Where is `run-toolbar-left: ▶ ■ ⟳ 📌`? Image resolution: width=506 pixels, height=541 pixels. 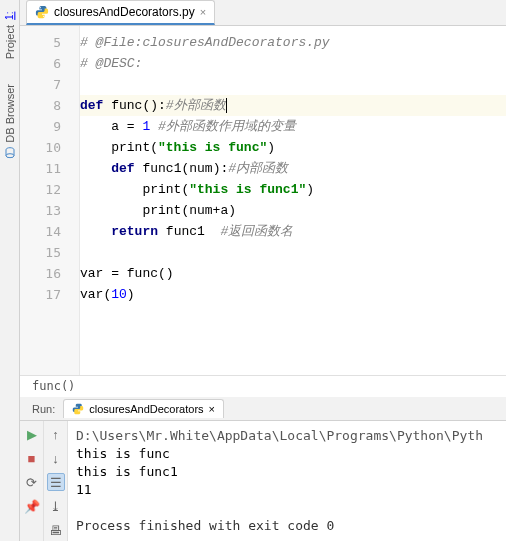 run-toolbar-left: ▶ ■ ⟳ 📌 is located at coordinates (32, 481).